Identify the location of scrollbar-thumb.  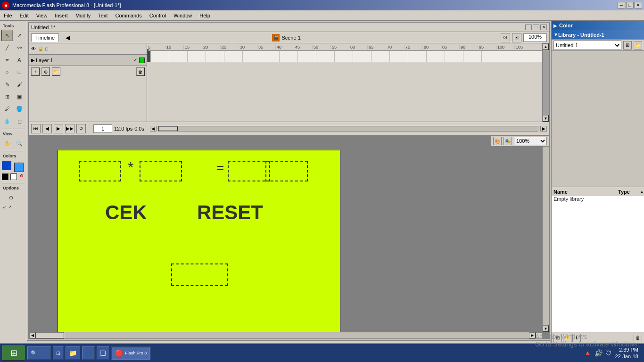
(168, 129).